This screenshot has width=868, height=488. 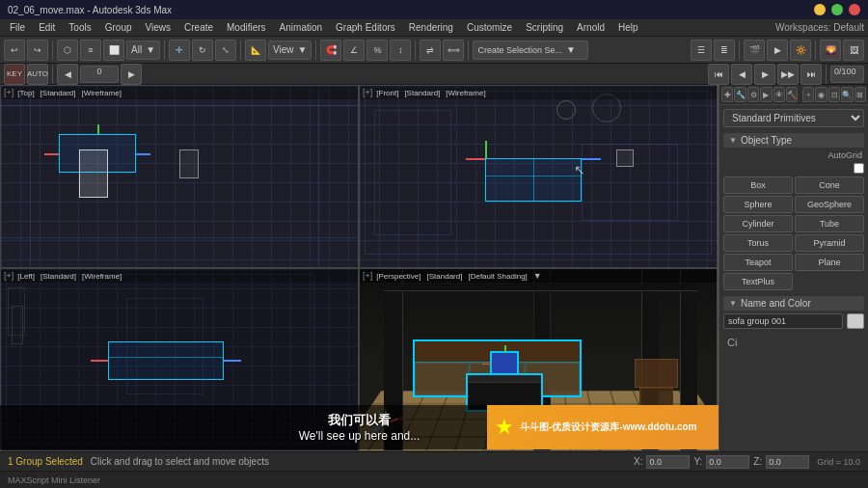 What do you see at coordinates (99, 74) in the screenshot?
I see `time-input: 0` at bounding box center [99, 74].